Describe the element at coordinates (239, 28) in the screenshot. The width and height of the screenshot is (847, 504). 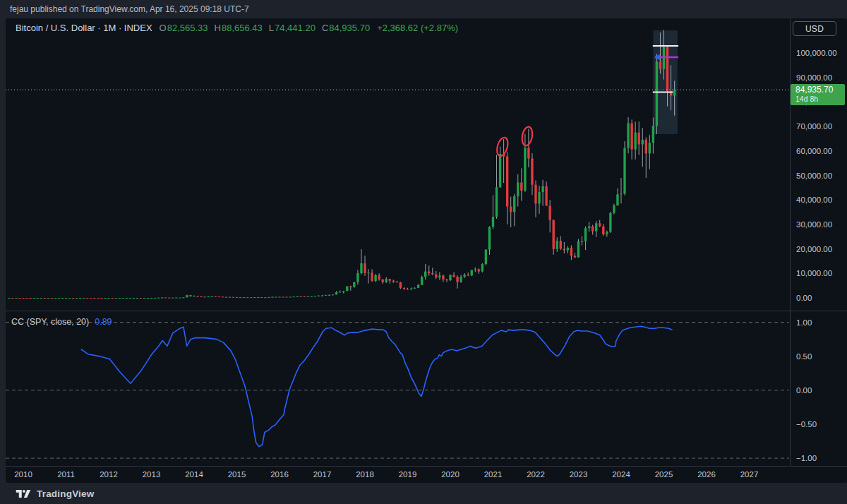
I see `ohlc-item: H88,656.43` at that location.